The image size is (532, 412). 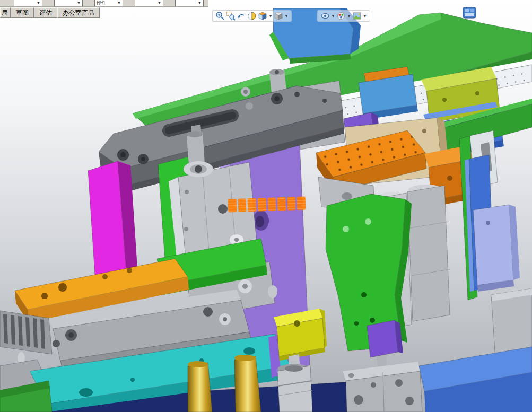 I want to click on hide-show-items-icon, so click(x=325, y=16).